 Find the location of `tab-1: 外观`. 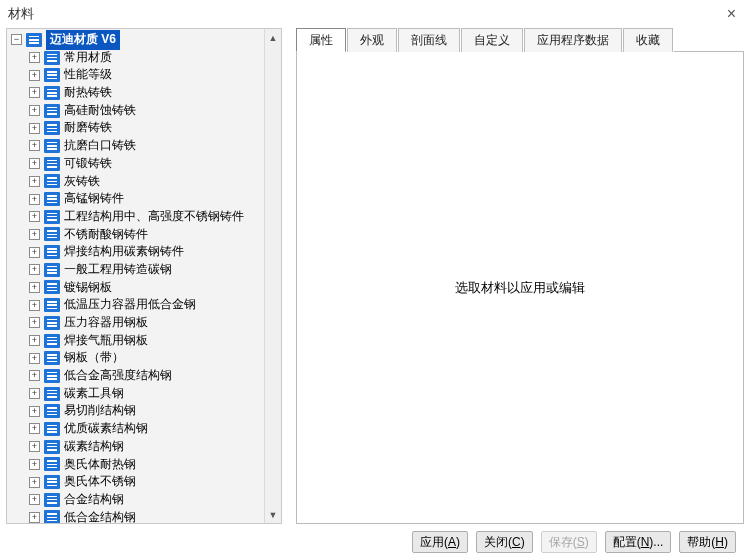

tab-1: 外观 is located at coordinates (372, 40).